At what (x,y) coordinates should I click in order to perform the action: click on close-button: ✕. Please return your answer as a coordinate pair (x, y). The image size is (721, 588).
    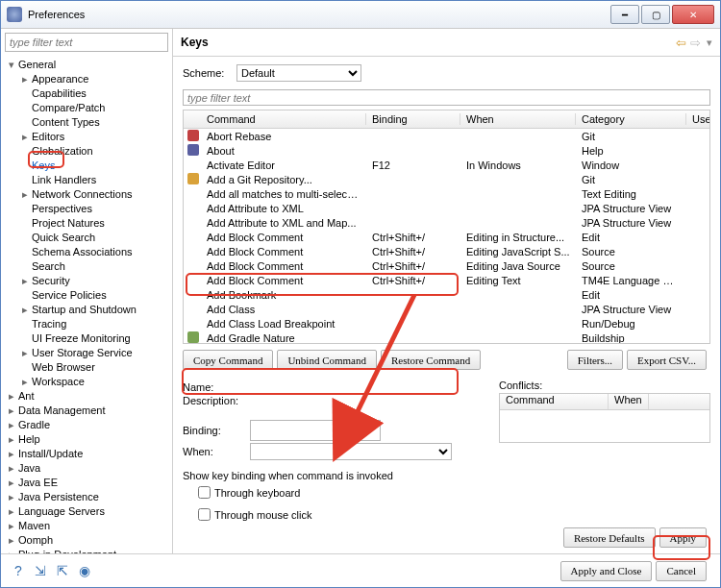
    Looking at the image, I should click on (693, 14).